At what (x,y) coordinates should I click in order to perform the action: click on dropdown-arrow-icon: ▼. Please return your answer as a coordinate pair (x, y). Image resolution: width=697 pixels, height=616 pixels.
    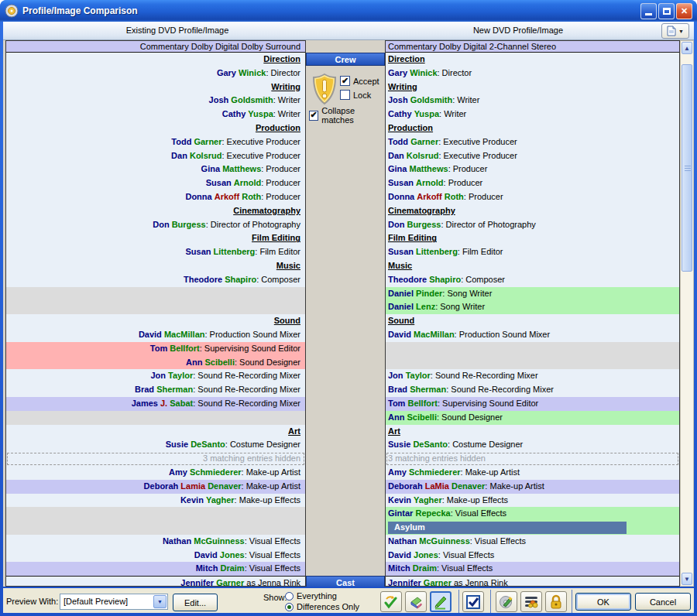
    Looking at the image, I should click on (160, 602).